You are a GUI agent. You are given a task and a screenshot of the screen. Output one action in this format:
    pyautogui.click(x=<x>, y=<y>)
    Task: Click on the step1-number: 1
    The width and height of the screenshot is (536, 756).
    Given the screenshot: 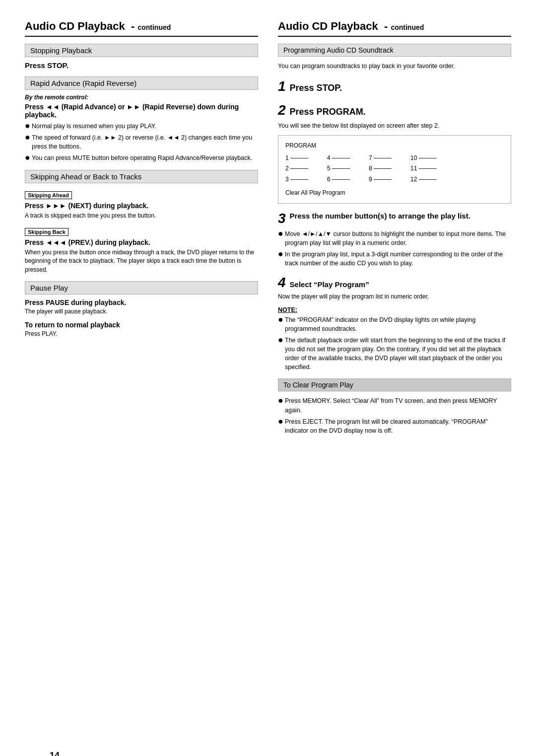 What is the action you would take?
    pyautogui.click(x=282, y=86)
    